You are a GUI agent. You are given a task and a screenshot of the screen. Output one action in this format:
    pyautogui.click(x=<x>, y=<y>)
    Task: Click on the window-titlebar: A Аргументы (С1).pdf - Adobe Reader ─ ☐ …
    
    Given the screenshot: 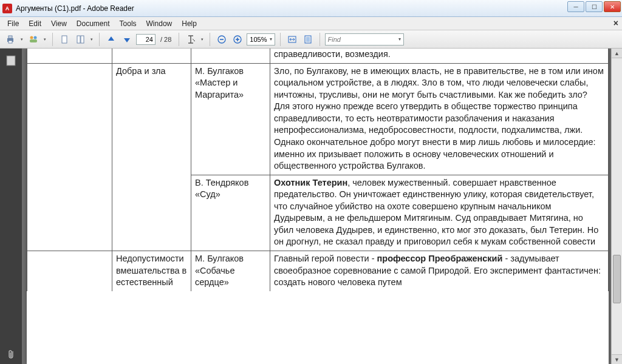 What is the action you would take?
    pyautogui.click(x=311, y=8)
    